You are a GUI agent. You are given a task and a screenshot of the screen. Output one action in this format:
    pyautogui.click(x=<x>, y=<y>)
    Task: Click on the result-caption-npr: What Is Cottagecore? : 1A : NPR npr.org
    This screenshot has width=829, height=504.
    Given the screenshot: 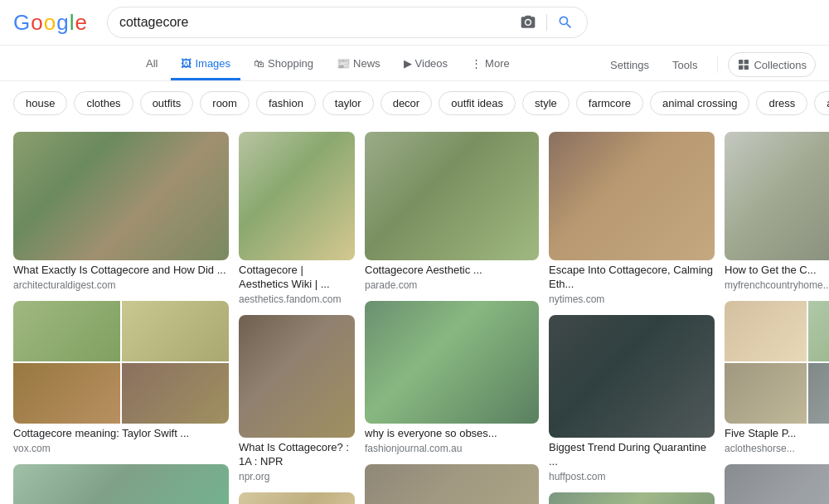 What is the action you would take?
    pyautogui.click(x=297, y=462)
    